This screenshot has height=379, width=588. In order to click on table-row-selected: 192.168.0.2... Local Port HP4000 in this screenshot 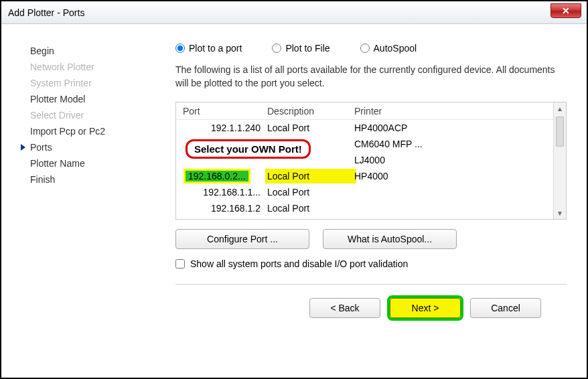, I will do `click(364, 176)`.